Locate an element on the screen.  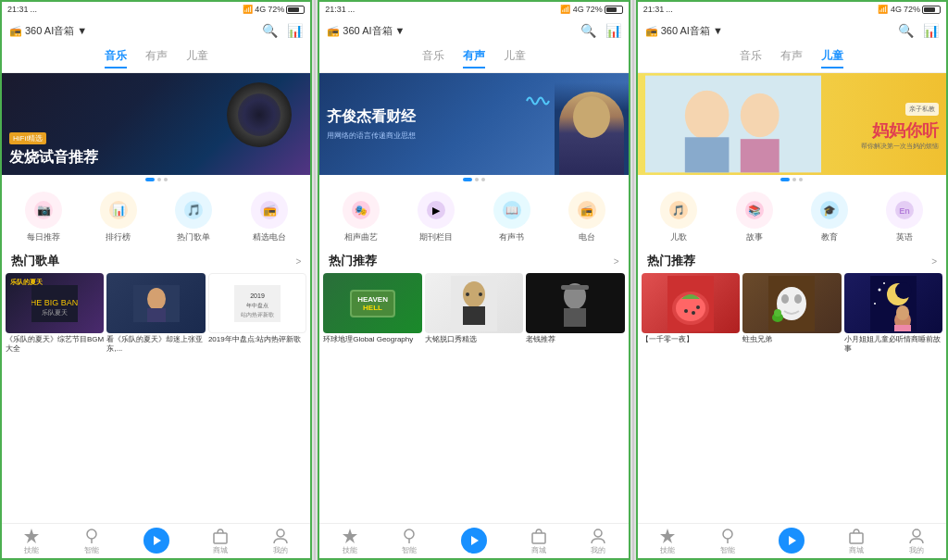
content-item-1-1: 乐队的夏天 THE BIG BAND 乐队夏天 《乐队的夏天》综艺节目BGM大全 is located at coordinates (55, 398).